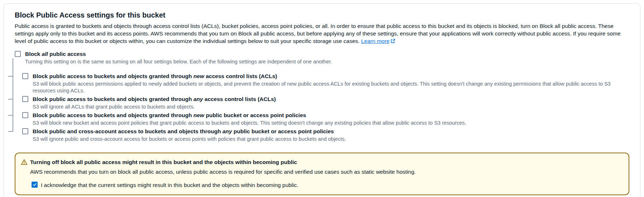  Describe the element at coordinates (45, 54) in the screenshot. I see `block-all-label-italic: all` at that location.